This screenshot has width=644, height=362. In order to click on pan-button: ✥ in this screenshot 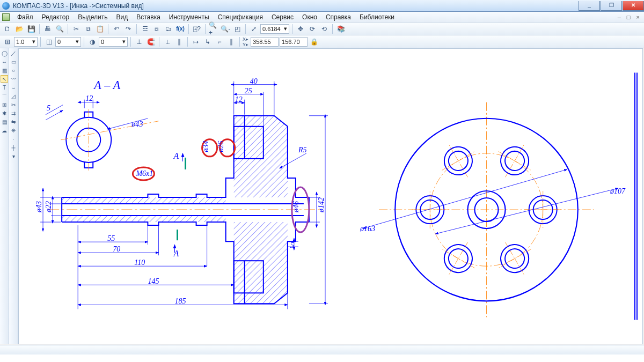, I will do `click(301, 29)`.